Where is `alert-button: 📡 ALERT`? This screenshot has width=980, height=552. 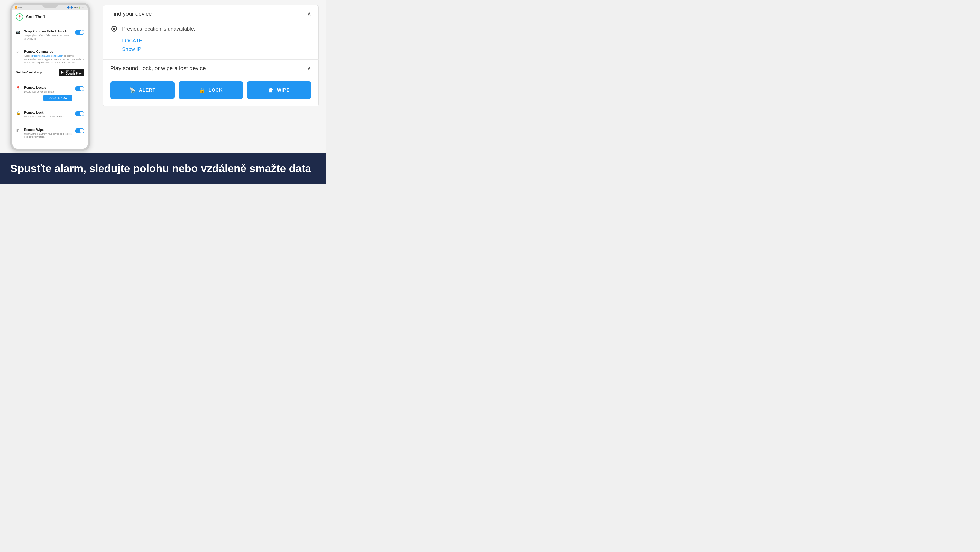 alert-button: 📡 ALERT is located at coordinates (142, 90).